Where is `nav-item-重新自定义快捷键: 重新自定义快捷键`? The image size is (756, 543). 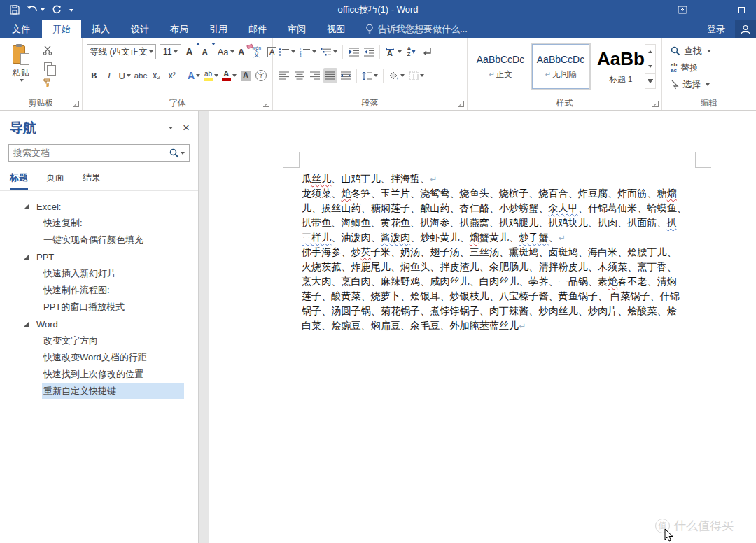 nav-item-重新自定义快捷键: 重新自定义快捷键 is located at coordinates (99, 391).